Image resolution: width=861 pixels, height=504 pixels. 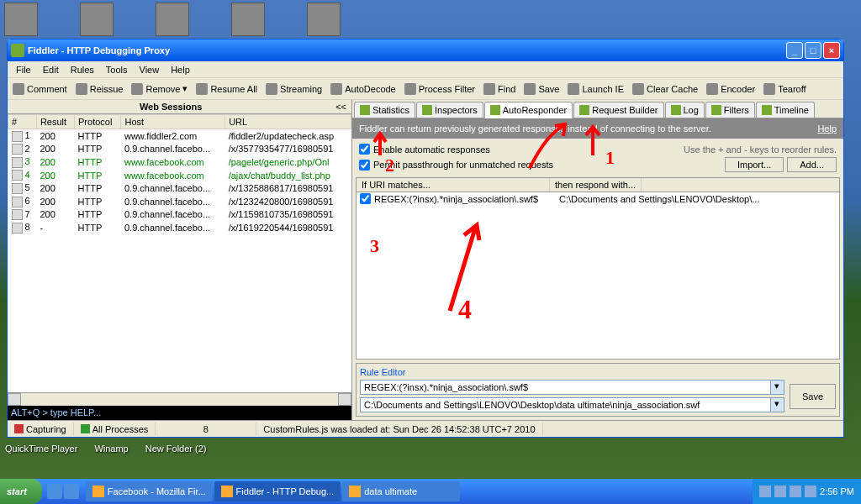 What do you see at coordinates (595, 185) in the screenshot?
I see `rule-col-respond: then respond with...` at bounding box center [595, 185].